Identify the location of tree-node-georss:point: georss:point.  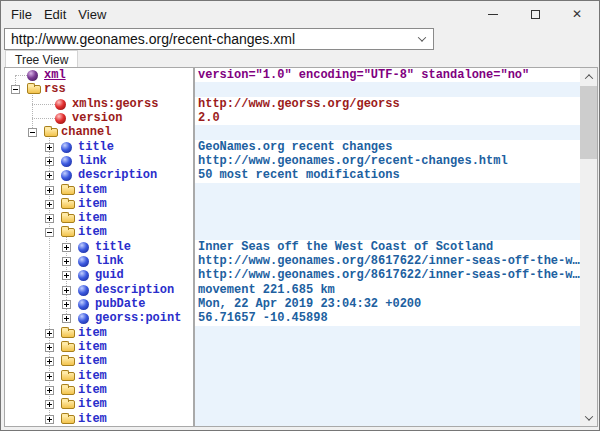
(99, 318).